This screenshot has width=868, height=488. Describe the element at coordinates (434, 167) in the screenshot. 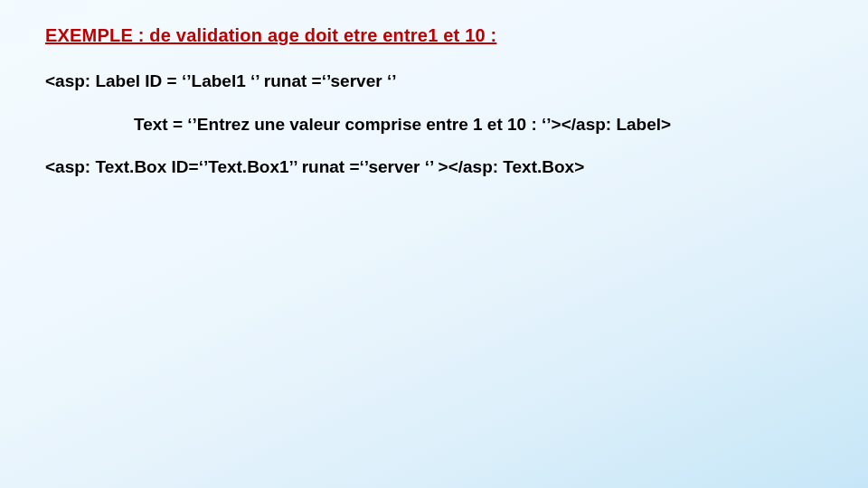

I see `code-line-3: <asp: Text.Box ID=‘’Text.Box1’’ runat =‘…` at that location.